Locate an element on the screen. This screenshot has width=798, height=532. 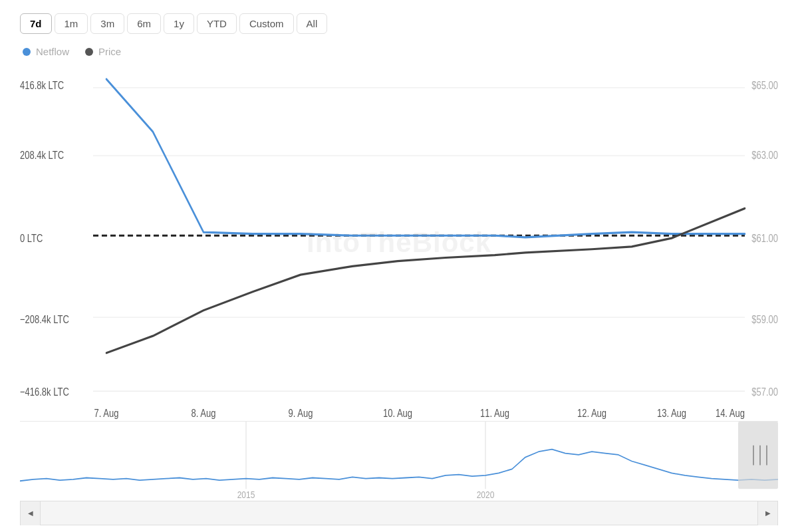
svg-text: 416.8k LTC is located at coordinates (42, 85).